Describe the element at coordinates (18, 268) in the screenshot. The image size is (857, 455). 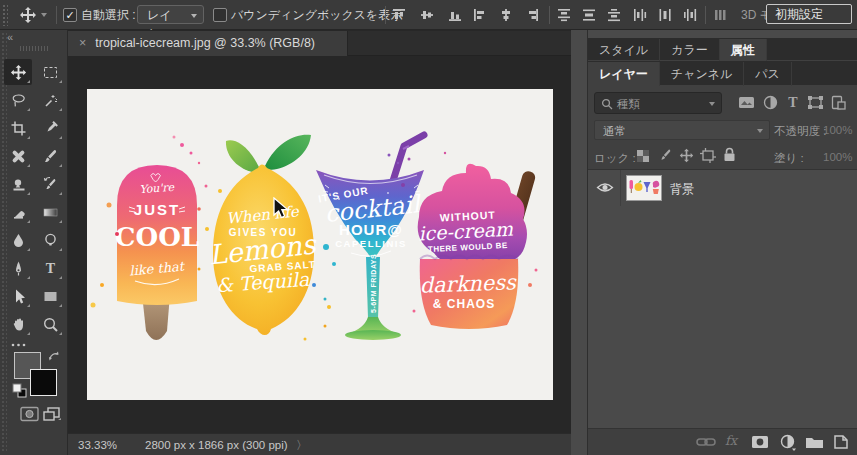
I see `pen-tool` at that location.